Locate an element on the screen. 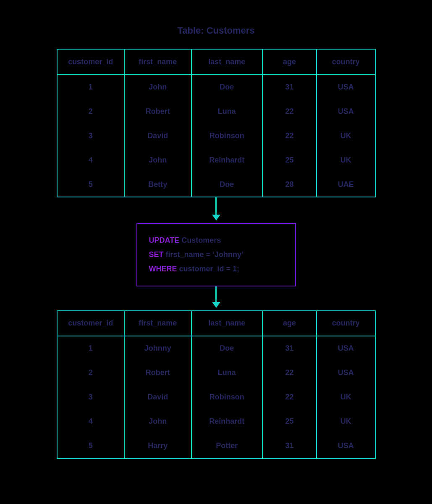  sql-table-name: Customers is located at coordinates (201, 240).